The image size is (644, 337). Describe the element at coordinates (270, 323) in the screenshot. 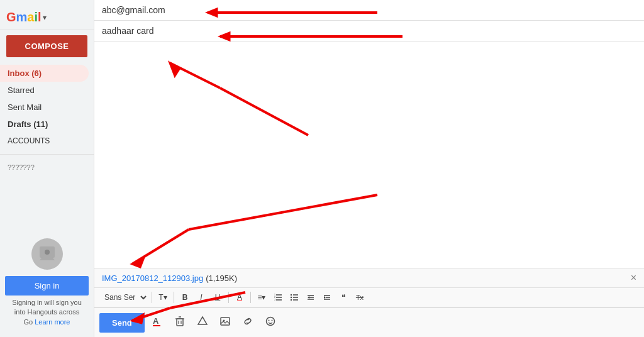

I see `emoji-button` at that location.